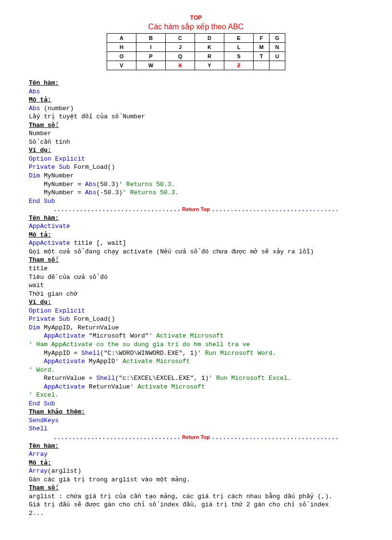  I want to click on func-sig: Array(arglist), so click(196, 471).